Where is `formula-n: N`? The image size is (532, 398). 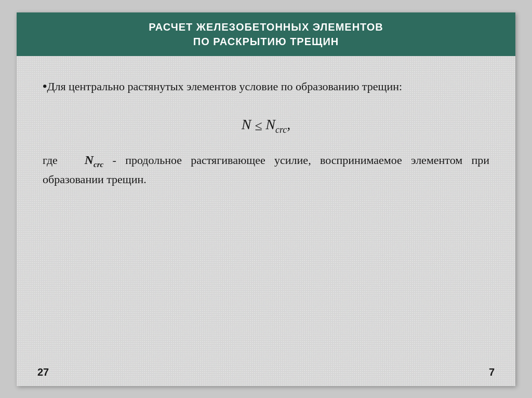
formula-n: N is located at coordinates (246, 125).